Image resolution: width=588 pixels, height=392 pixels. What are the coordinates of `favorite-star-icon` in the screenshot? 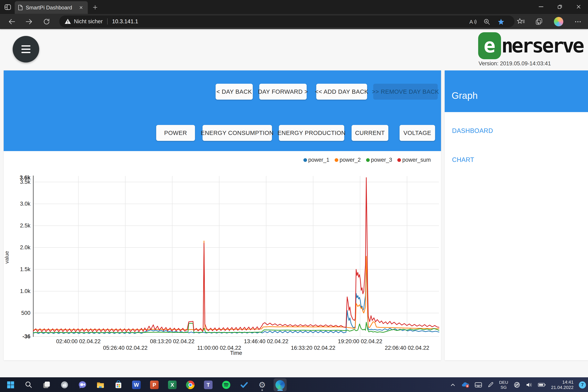 It's located at (501, 22).